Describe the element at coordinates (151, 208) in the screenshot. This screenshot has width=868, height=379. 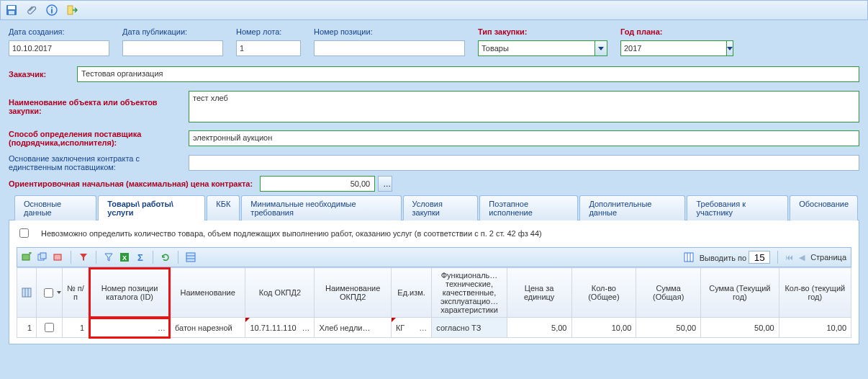
I see `tab-goods: Товары\ работы\ услуги` at that location.